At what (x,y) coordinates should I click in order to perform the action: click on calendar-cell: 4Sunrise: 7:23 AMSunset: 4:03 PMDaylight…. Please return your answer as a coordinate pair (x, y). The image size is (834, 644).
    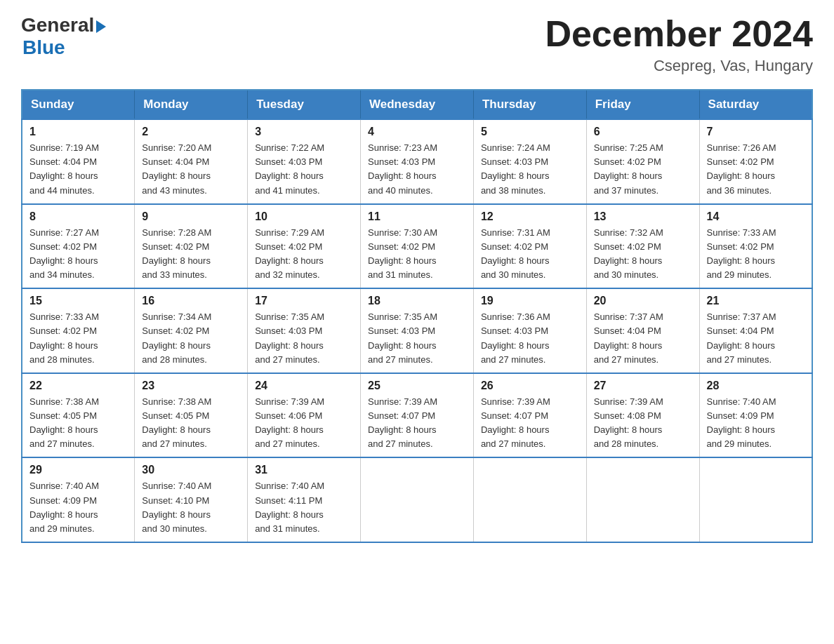
    Looking at the image, I should click on (417, 161).